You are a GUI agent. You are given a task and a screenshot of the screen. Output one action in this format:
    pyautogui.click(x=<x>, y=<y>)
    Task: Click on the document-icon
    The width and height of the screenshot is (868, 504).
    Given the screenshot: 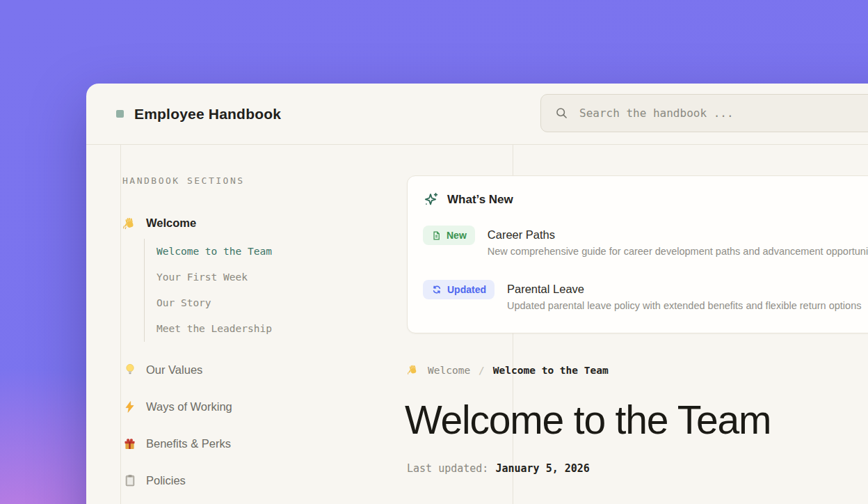 What is the action you would take?
    pyautogui.click(x=437, y=235)
    